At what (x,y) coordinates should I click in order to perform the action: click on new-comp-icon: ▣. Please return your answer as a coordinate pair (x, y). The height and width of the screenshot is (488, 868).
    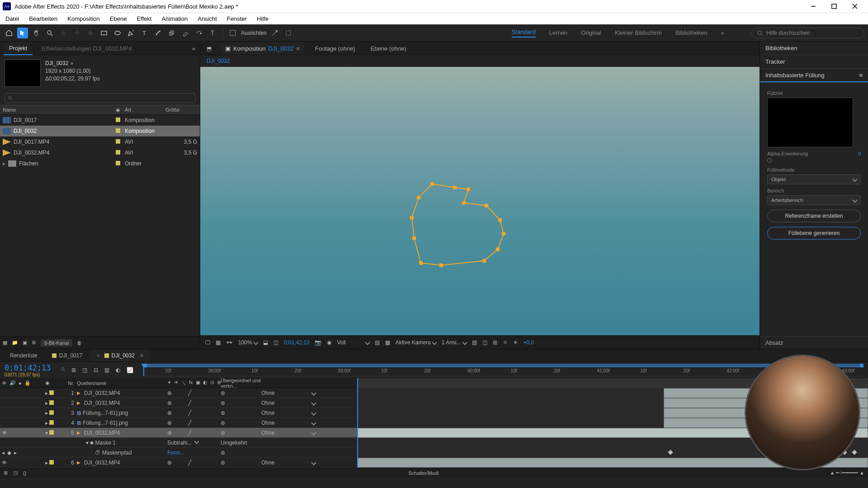
    Looking at the image, I should click on (25, 343).